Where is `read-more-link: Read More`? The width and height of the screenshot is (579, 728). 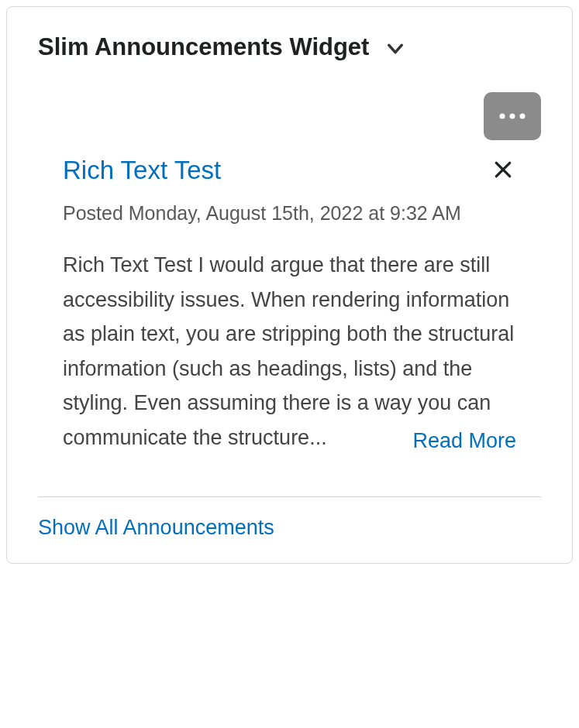
read-more-link: Read More is located at coordinates (464, 441).